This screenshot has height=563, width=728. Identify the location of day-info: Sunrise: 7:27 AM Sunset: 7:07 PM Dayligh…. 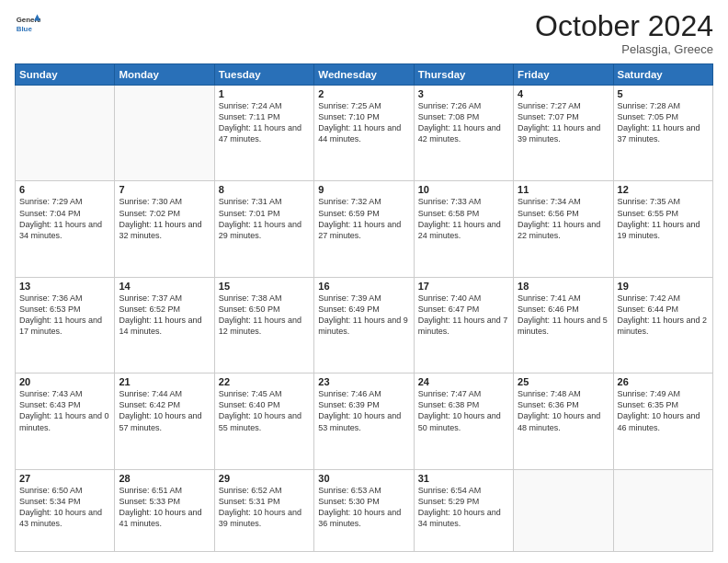
(563, 123).